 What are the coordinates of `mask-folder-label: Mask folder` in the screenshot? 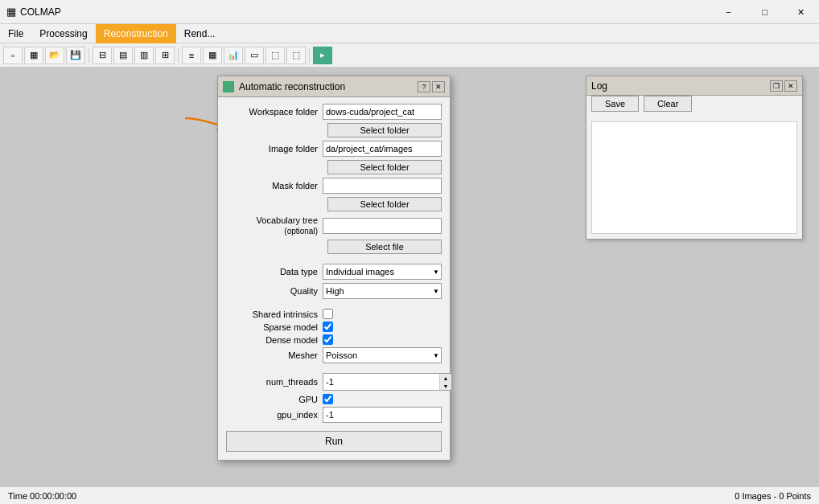 It's located at (274, 186).